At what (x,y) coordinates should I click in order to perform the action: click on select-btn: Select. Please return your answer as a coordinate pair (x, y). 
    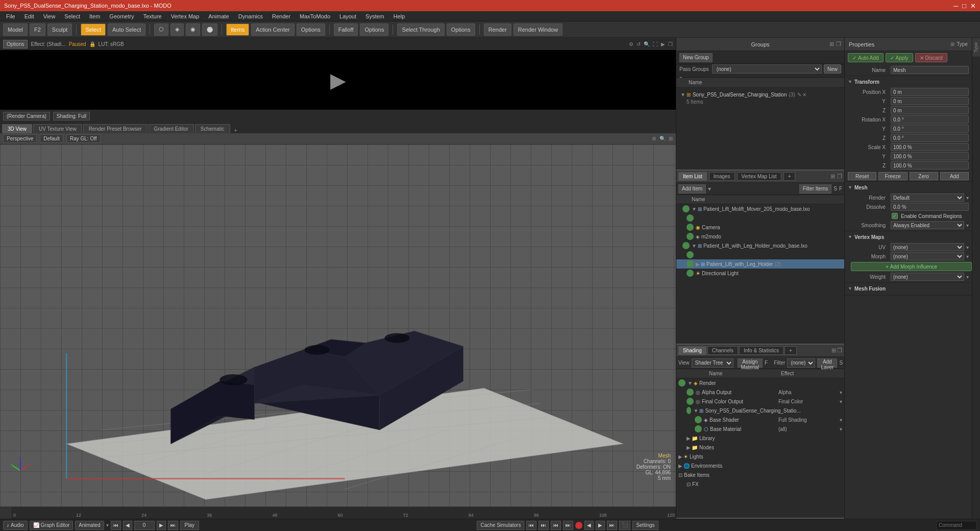
    Looking at the image, I should click on (93, 30).